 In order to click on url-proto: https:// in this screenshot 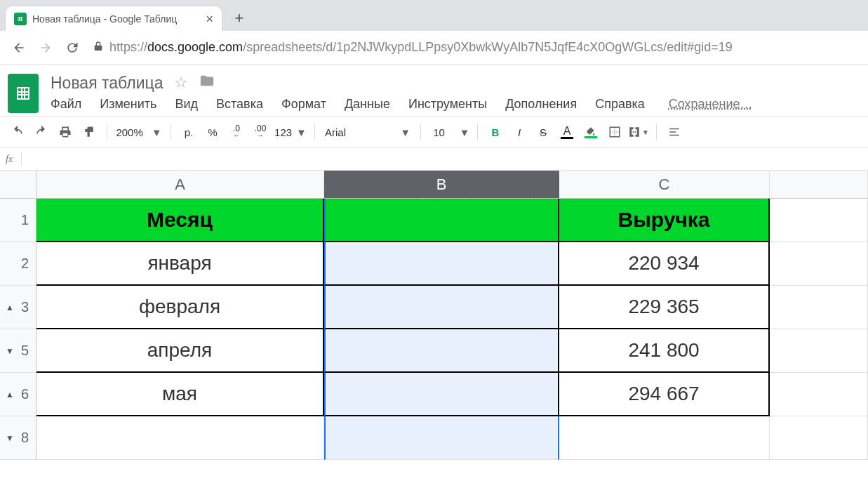, I will do `click(128, 47)`.